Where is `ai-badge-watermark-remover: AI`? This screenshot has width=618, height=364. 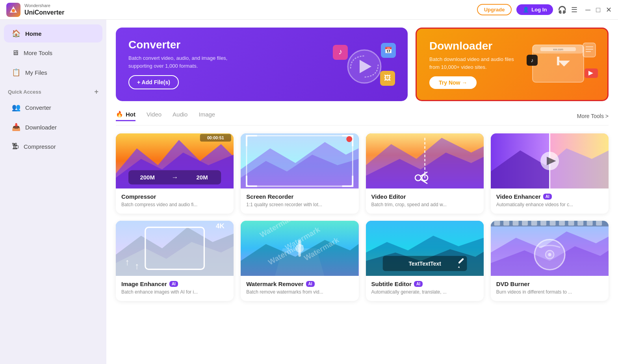 ai-badge-watermark-remover: AI is located at coordinates (310, 284).